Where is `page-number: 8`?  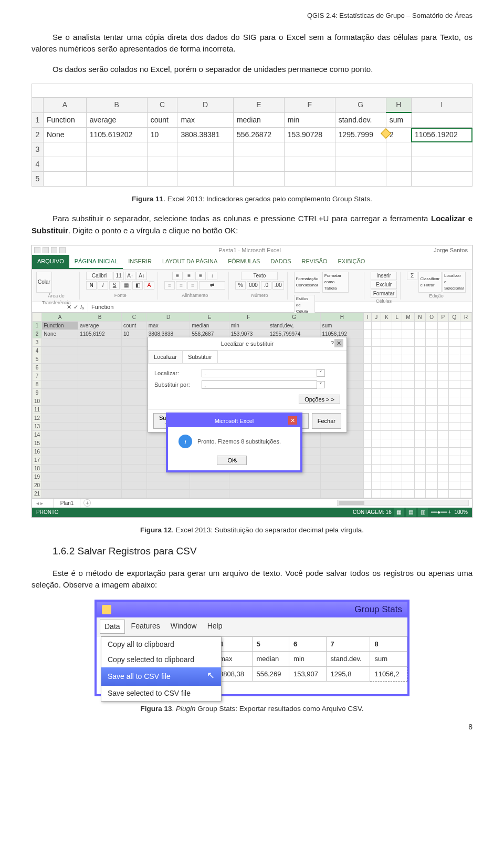
page-number: 8 is located at coordinates (252, 727).